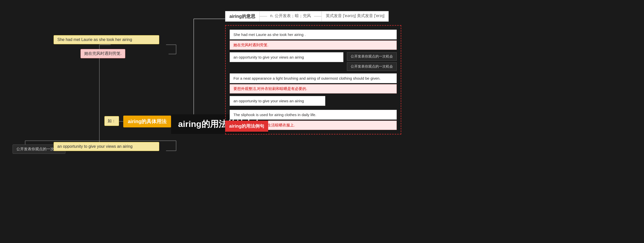 The image size is (644, 243). I want to click on bottom-example-node: an opportunity to give your views an air…, so click(106, 147).